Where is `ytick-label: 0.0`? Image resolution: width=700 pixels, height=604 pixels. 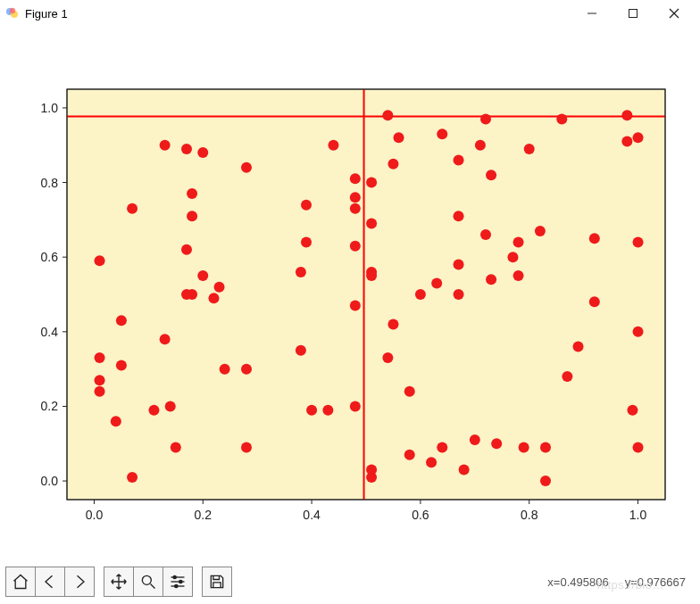
ytick-label: 0.0 is located at coordinates (50, 481).